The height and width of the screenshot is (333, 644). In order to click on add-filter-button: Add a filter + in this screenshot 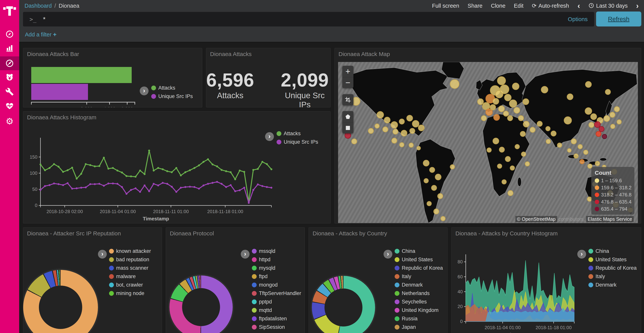, I will do `click(41, 35)`.